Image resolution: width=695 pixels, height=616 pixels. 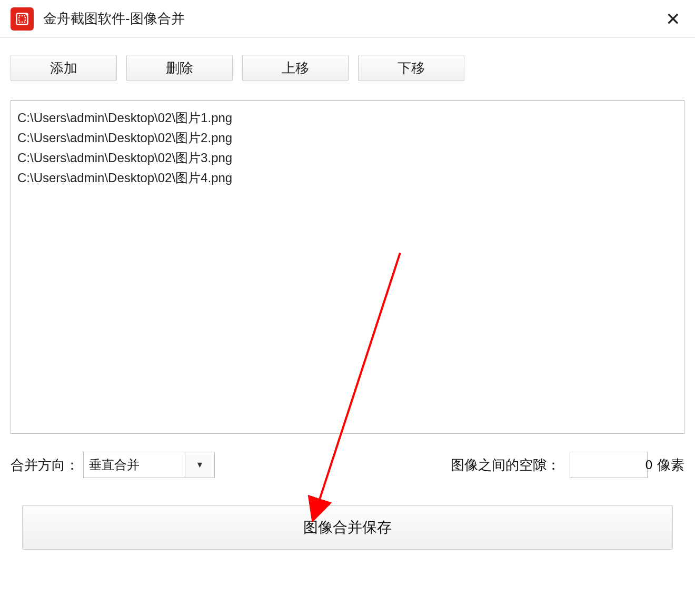 I want to click on delete-button: 删除, so click(x=180, y=68).